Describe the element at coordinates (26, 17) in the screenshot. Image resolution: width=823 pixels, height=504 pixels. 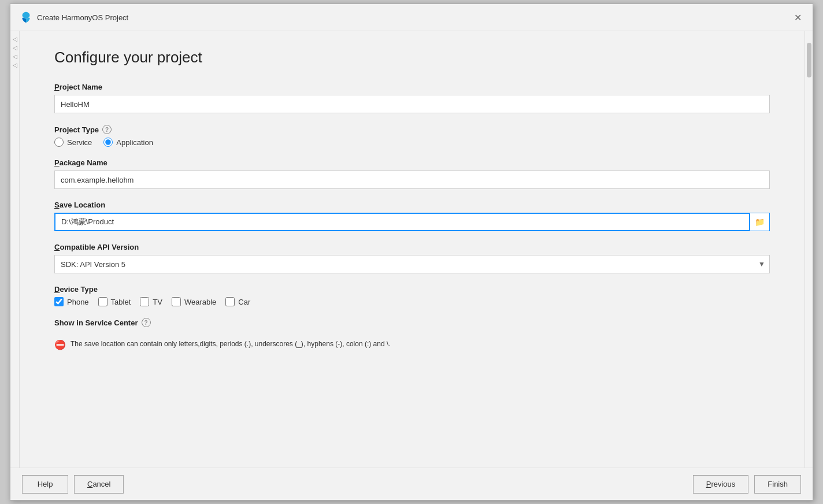
I see `harmonyos-logo-icon` at that location.